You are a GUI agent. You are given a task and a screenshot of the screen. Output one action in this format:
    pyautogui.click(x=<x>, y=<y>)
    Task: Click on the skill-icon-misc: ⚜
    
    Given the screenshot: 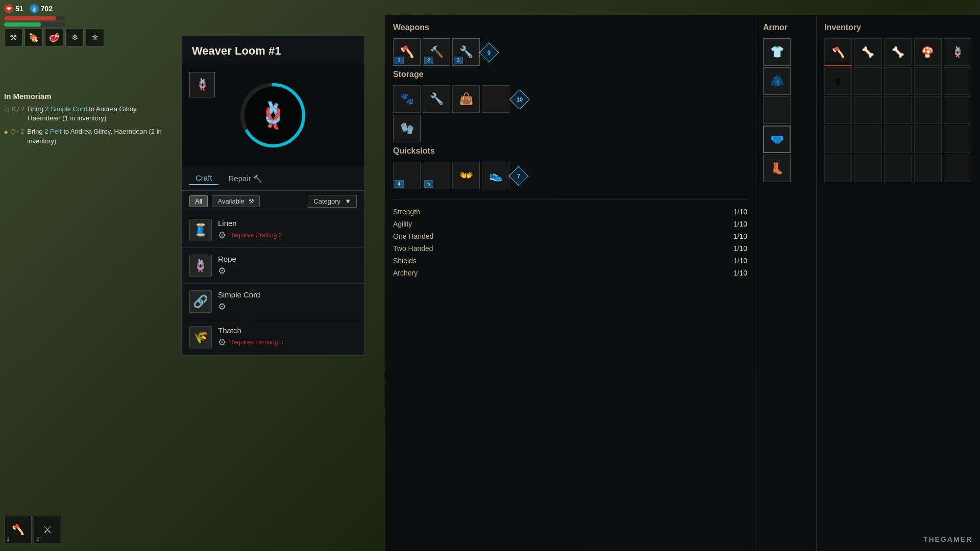 What is the action you would take?
    pyautogui.click(x=95, y=37)
    